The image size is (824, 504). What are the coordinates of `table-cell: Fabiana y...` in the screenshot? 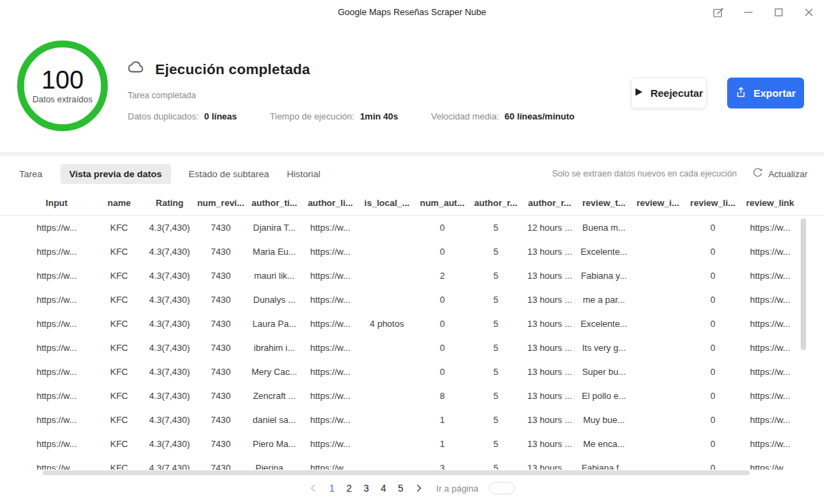 It's located at (604, 276).